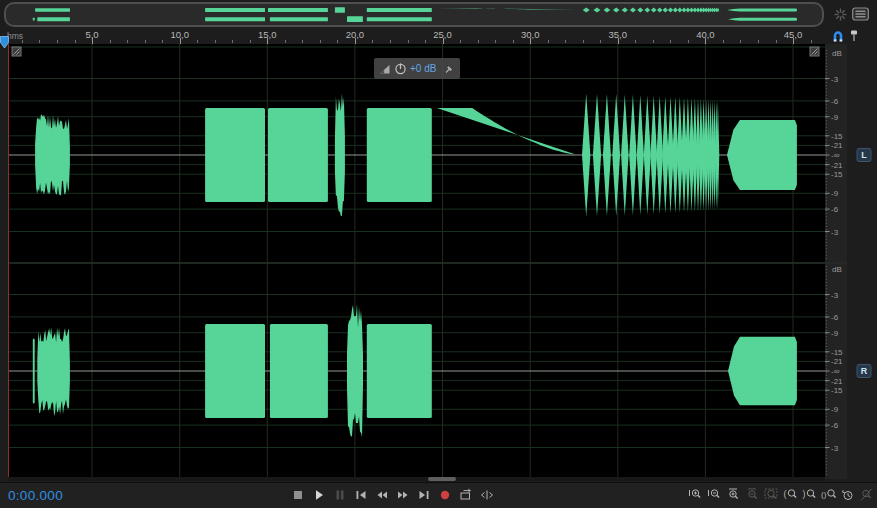  What do you see at coordinates (715, 495) in the screenshot?
I see `zoom-out-time-button` at bounding box center [715, 495].